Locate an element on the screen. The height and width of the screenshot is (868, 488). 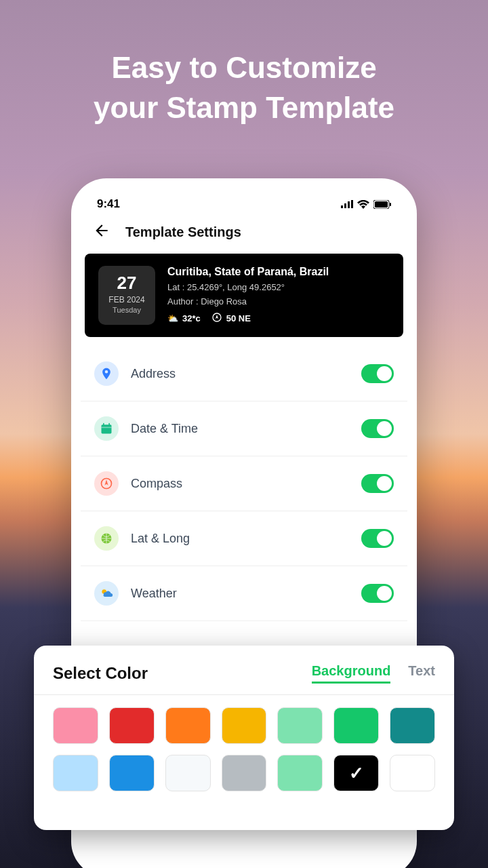
color-grid is located at coordinates (244, 749).